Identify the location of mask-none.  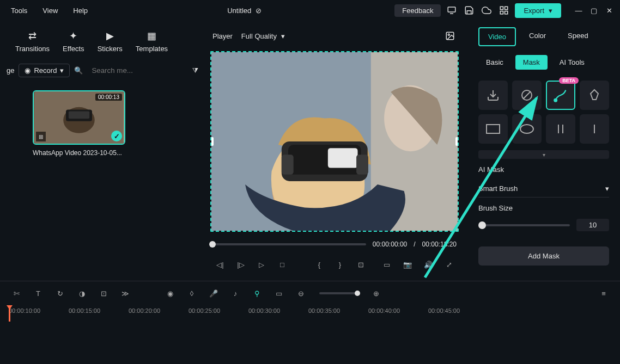
(527, 95).